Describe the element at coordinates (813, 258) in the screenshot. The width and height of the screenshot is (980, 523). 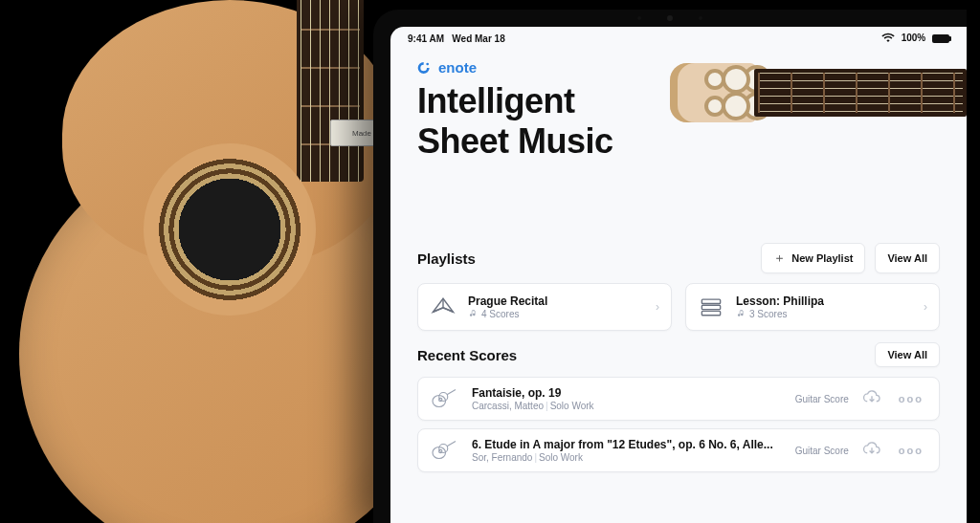
I see `new-playlist-button: ＋ New Playlist` at that location.